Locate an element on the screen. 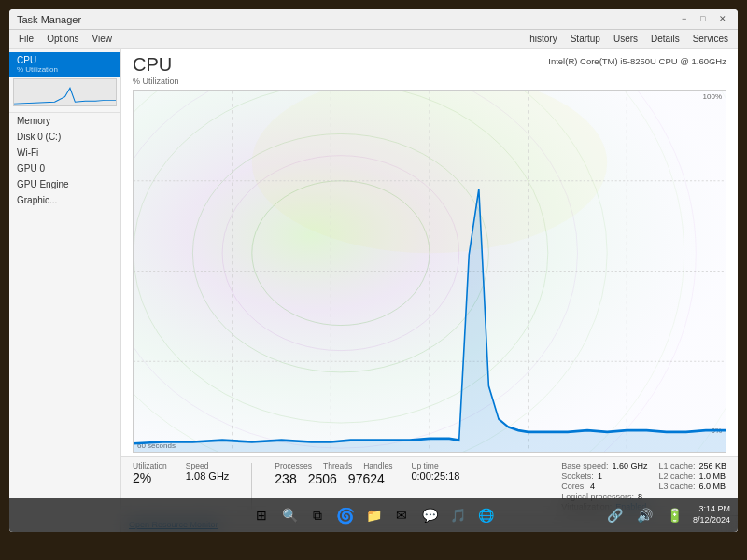  processes-label: Processes is located at coordinates (293, 466).